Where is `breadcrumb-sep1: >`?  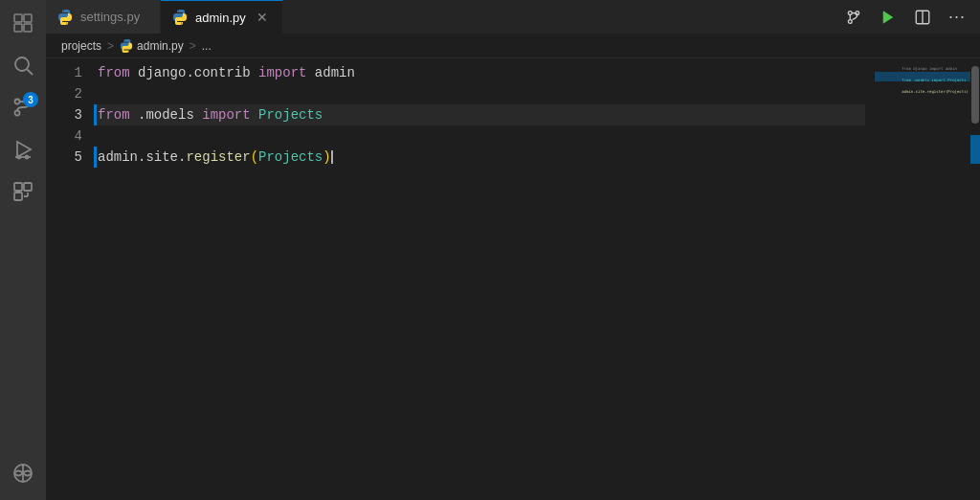
breadcrumb-sep1: > is located at coordinates (111, 46).